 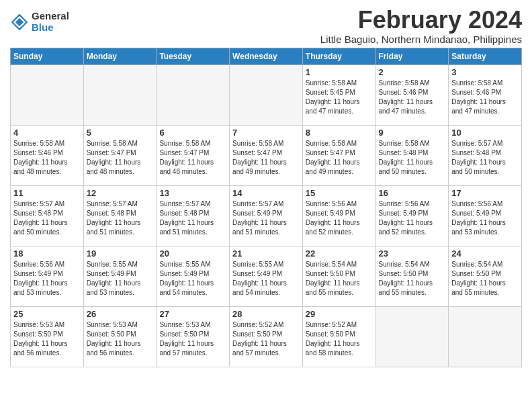 What do you see at coordinates (19, 22) in the screenshot?
I see `logo-icon` at bounding box center [19, 22].